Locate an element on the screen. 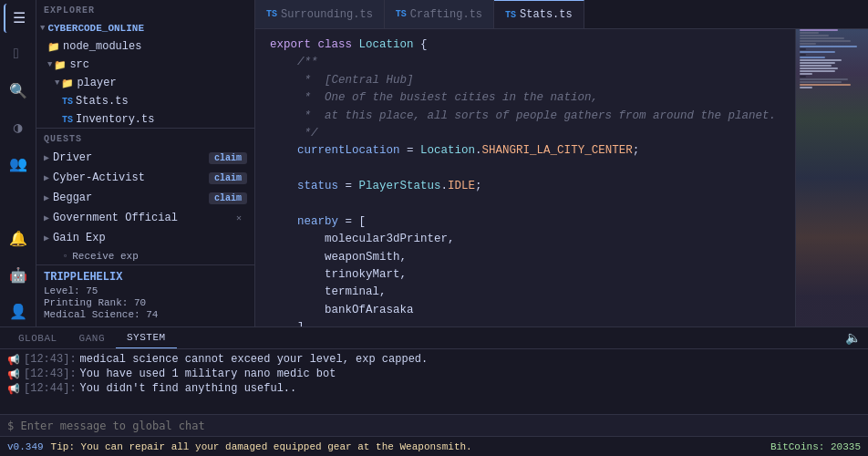 The image size is (868, 456). player-info: TRIPPLEHELIX Level: 75 Printing Rank: 70… is located at coordinates (146, 295).